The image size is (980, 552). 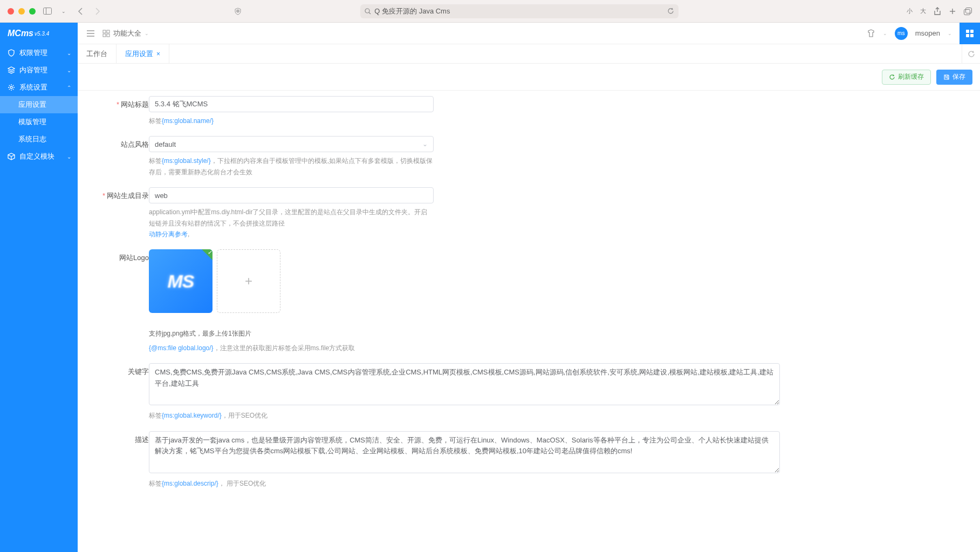 What do you see at coordinates (32, 11) in the screenshot?
I see `window-zoom` at bounding box center [32, 11].